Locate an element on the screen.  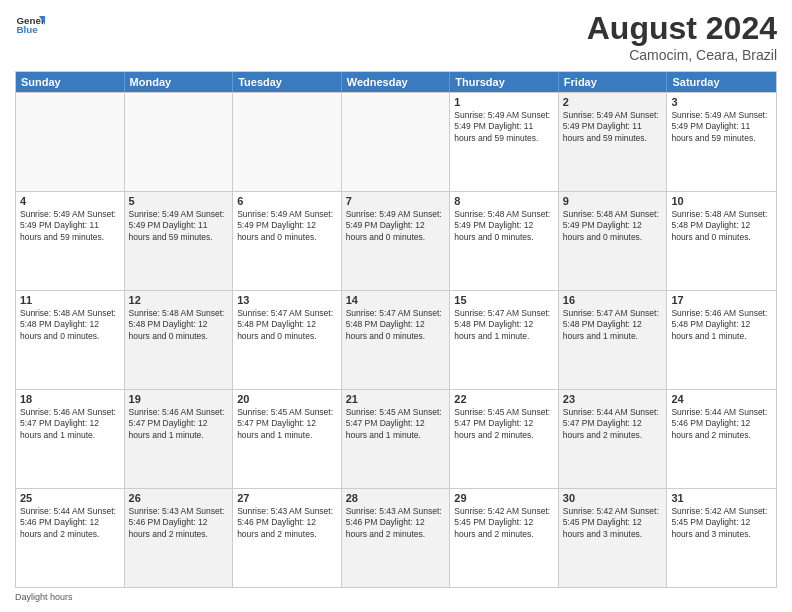
calendar-cell: 11Sunrise: 5:48 AM Sunset: 5:48 PM Dayli… is located at coordinates (70, 340).